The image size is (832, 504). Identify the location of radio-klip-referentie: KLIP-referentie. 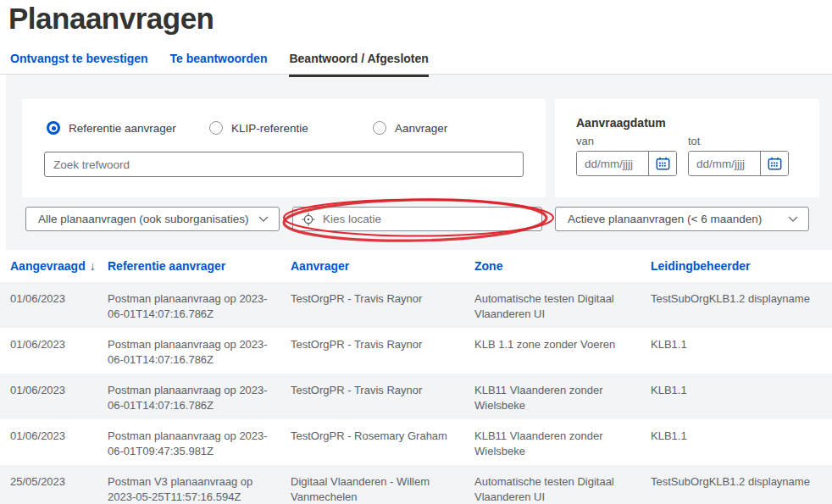
(259, 128).